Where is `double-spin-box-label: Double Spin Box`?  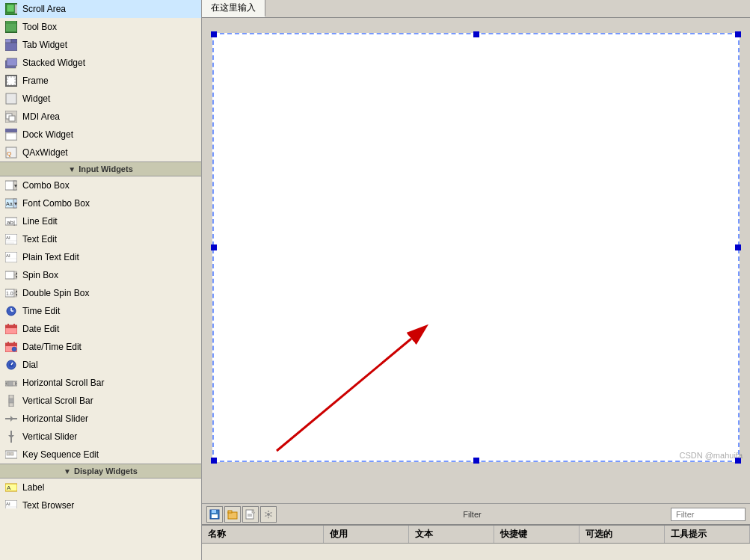
double-spin-box-label: Double Spin Box is located at coordinates (55, 293).